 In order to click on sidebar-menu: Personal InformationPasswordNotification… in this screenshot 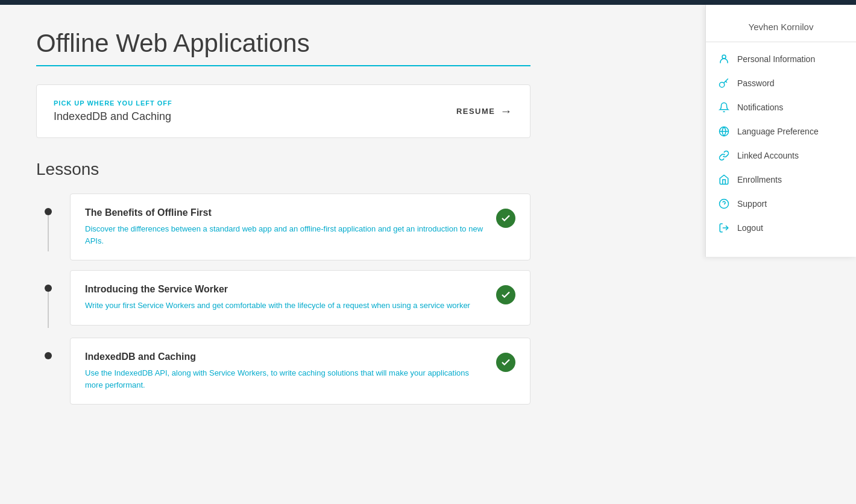, I will do `click(781, 143)`.